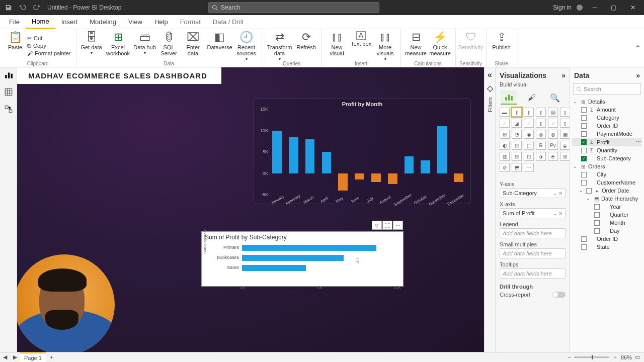 The width and height of the screenshot is (644, 362). What do you see at coordinates (607, 231) in the screenshot?
I see `field-row: Day` at bounding box center [607, 231].